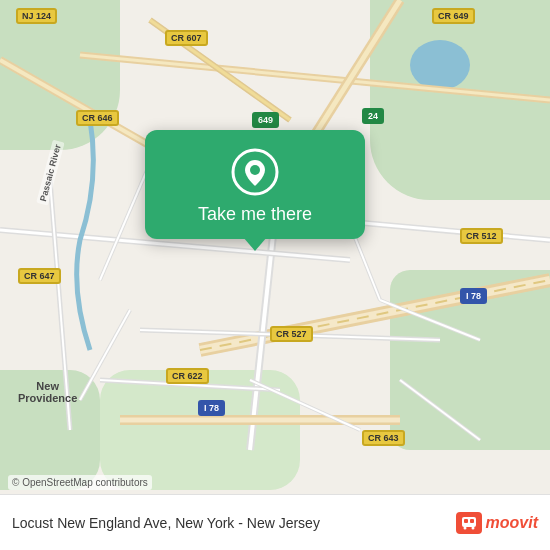  I want to click on shield-cr647: CR 647, so click(40, 276).